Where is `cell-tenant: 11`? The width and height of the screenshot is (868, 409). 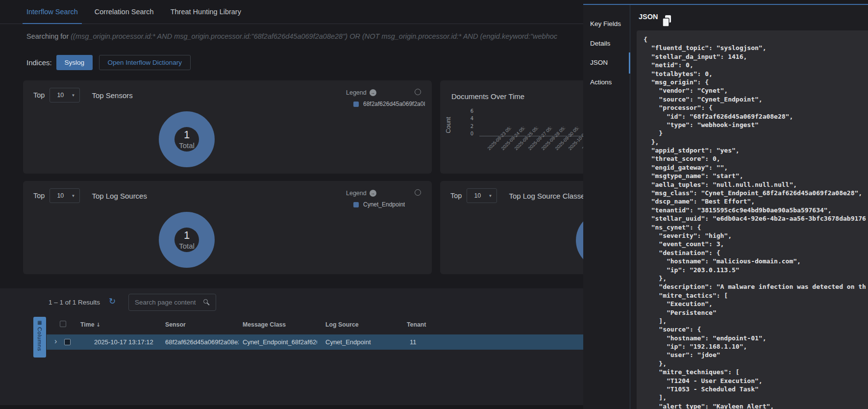 cell-tenant: 11 is located at coordinates (413, 342).